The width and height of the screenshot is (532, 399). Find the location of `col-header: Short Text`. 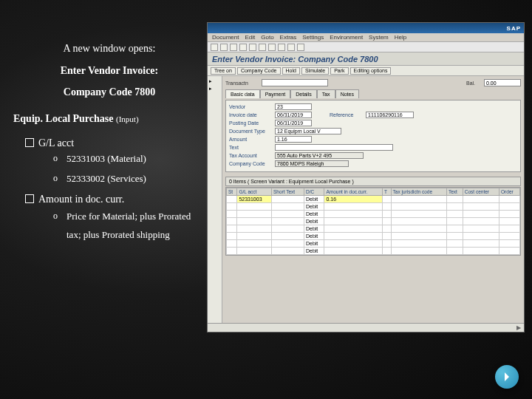

col-header: Short Text is located at coordinates (287, 192).